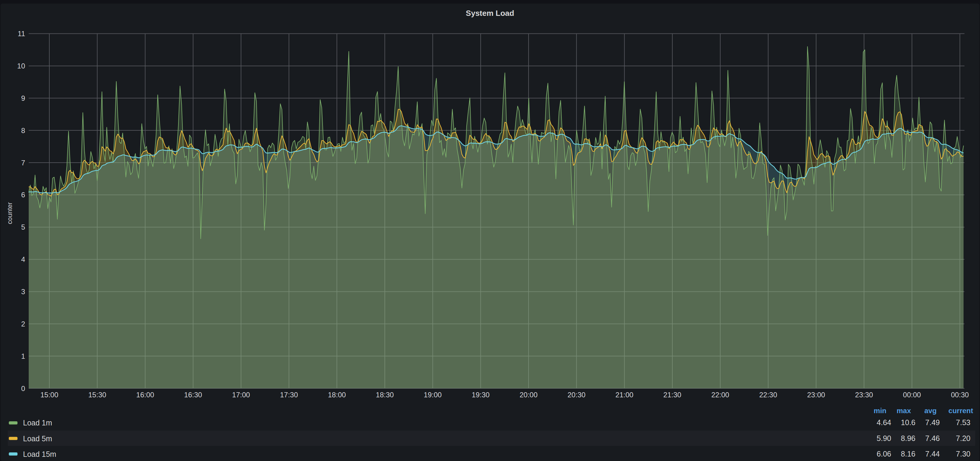  I want to click on svg-text: 9, so click(23, 98).